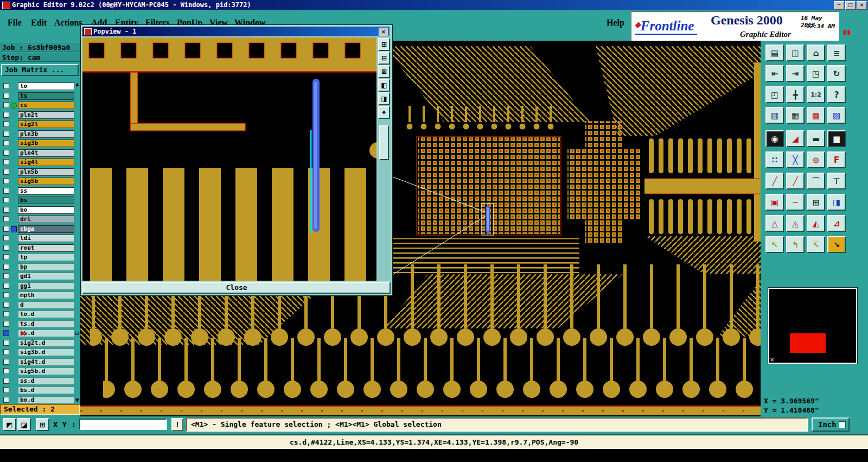 This screenshot has width=868, height=462. What do you see at coordinates (46, 96) in the screenshot?
I see `layer-name: ts` at bounding box center [46, 96].